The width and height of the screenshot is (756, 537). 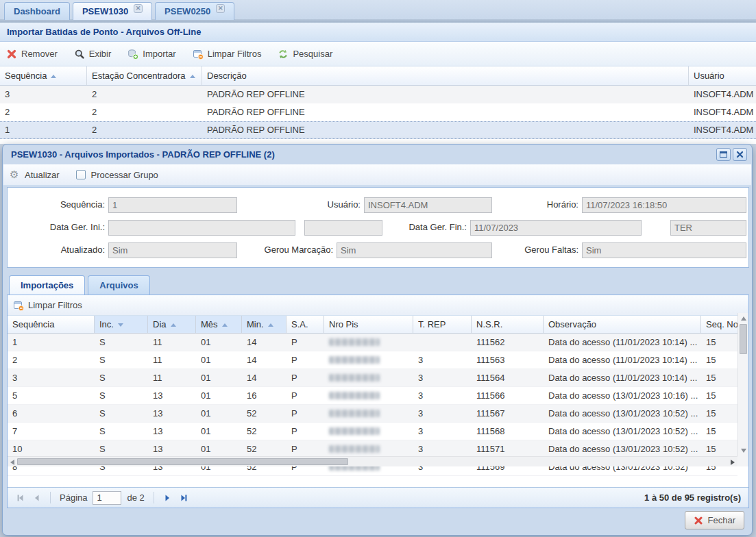 What do you see at coordinates (173, 251) in the screenshot?
I see `atualizado-field: Sim` at bounding box center [173, 251].